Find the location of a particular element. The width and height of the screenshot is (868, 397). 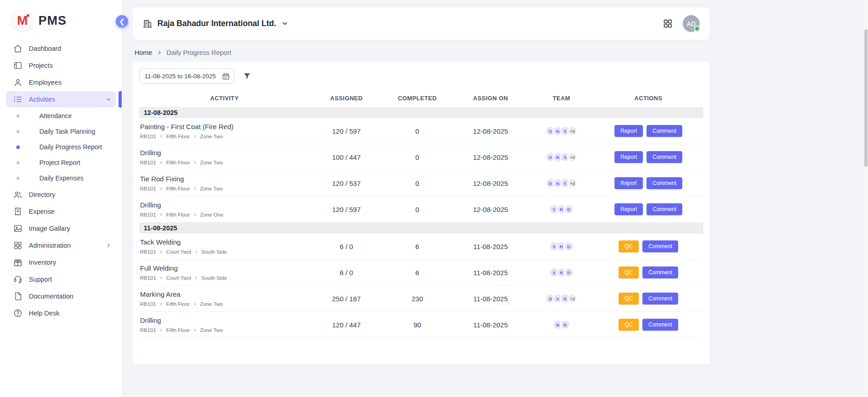

sidebar-item-inventory: Inventory is located at coordinates (61, 262).